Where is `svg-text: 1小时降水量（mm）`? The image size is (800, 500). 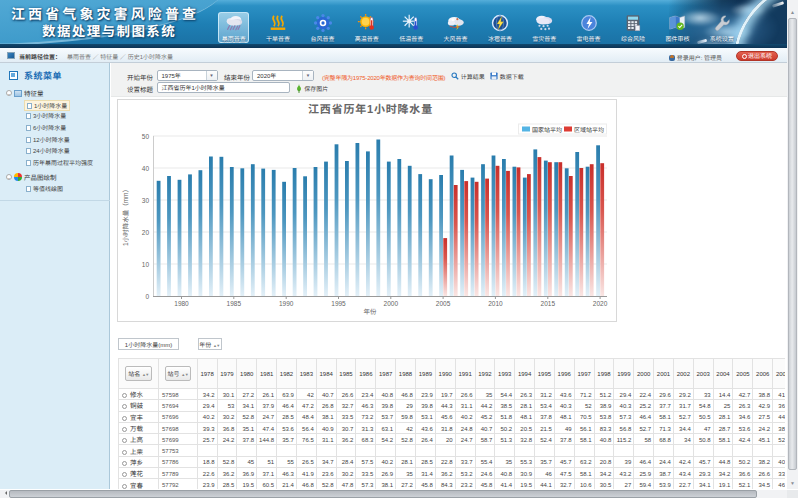 svg-text: 1小时降水量（mm） is located at coordinates (125, 216).